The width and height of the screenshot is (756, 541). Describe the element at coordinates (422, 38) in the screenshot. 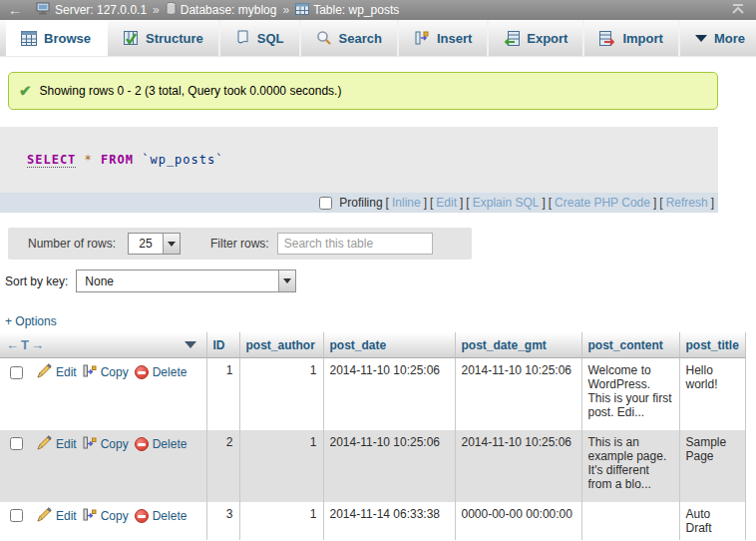

I see `insert-icon` at that location.